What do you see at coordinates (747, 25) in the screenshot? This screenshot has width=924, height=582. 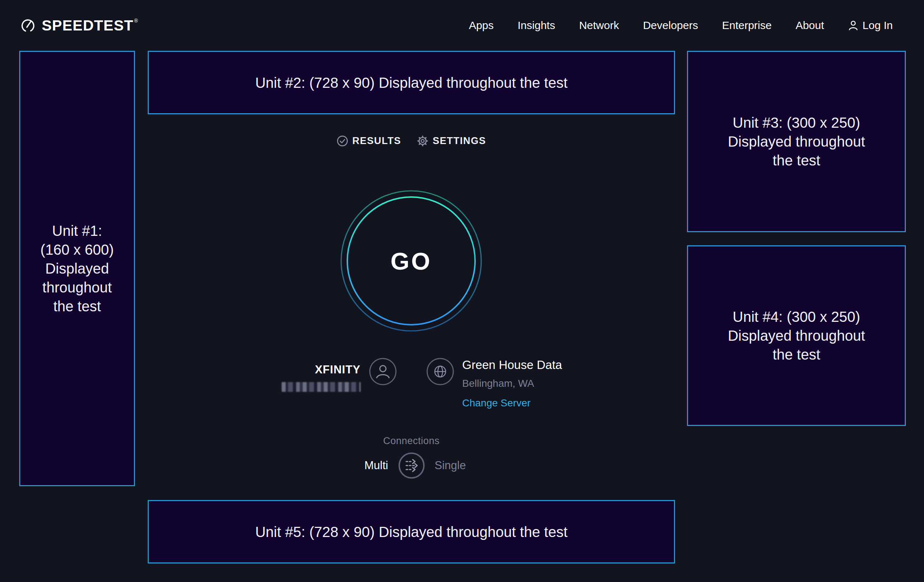 I see `nav-item-enterprise: Enterprise` at bounding box center [747, 25].